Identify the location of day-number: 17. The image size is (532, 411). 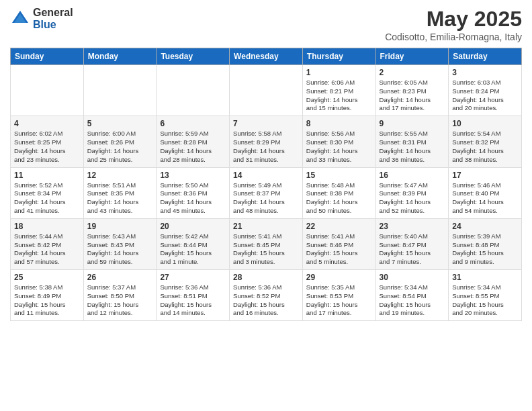
(485, 175).